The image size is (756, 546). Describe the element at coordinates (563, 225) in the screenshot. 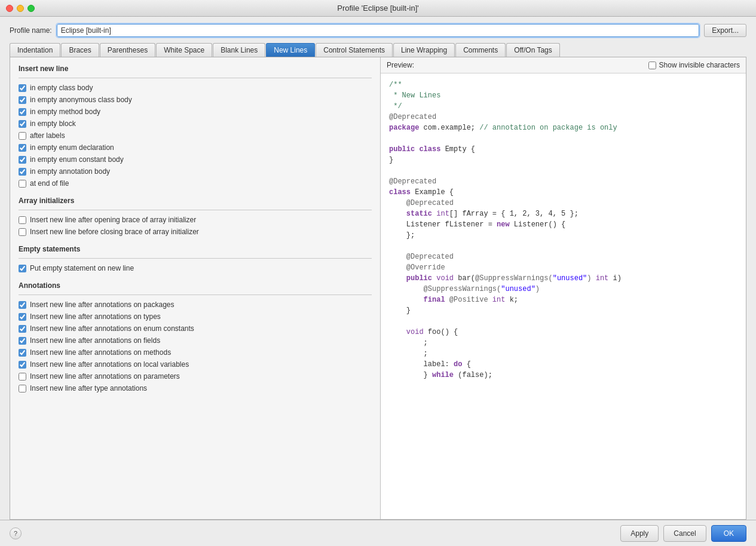

I see `code-line: Listener fListener = new Listener() {` at that location.